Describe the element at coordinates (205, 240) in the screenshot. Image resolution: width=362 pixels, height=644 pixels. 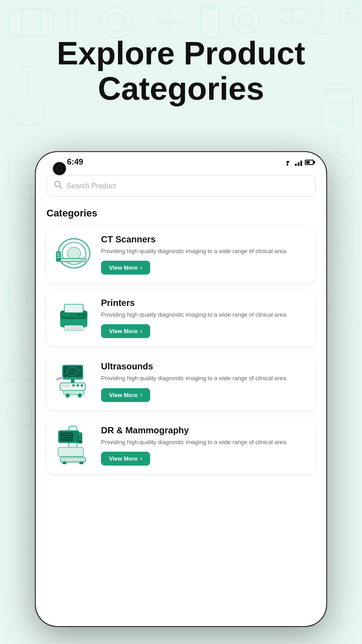
I see `ct-scanners-name: CT Scanners` at that location.